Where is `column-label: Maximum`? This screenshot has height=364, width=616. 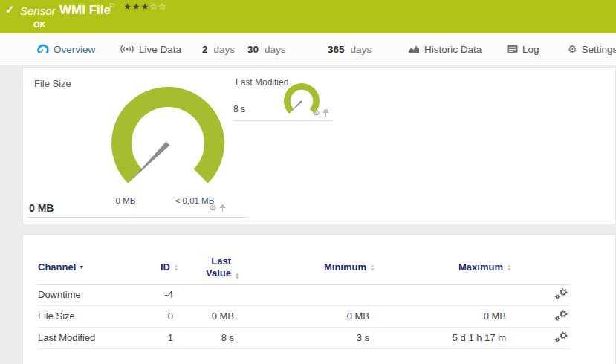
column-label: Maximum is located at coordinates (481, 267).